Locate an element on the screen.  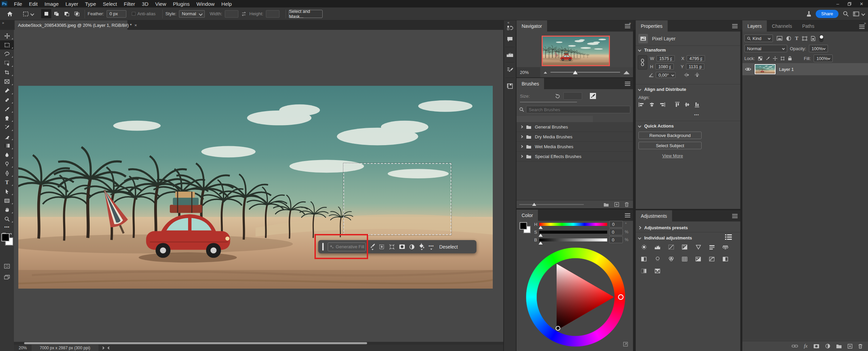
tool-blur is located at coordinates (7, 155).